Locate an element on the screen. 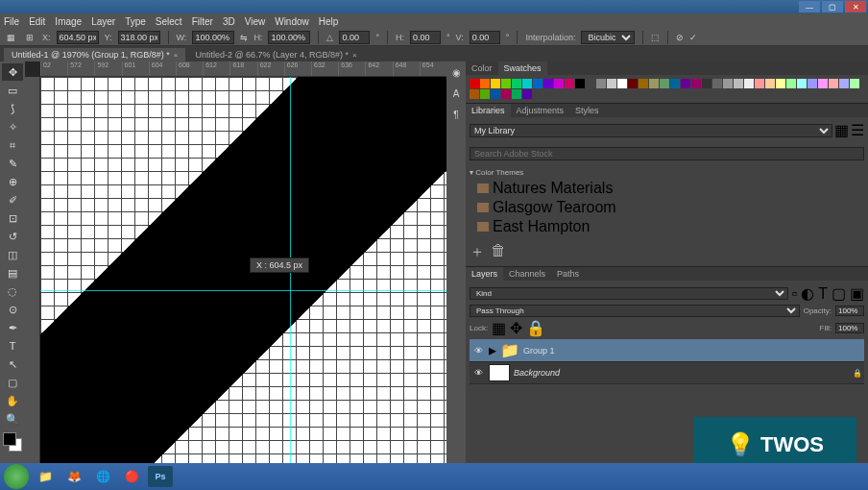 The width and height of the screenshot is (868, 490). tab-channels: Channels is located at coordinates (527, 274).